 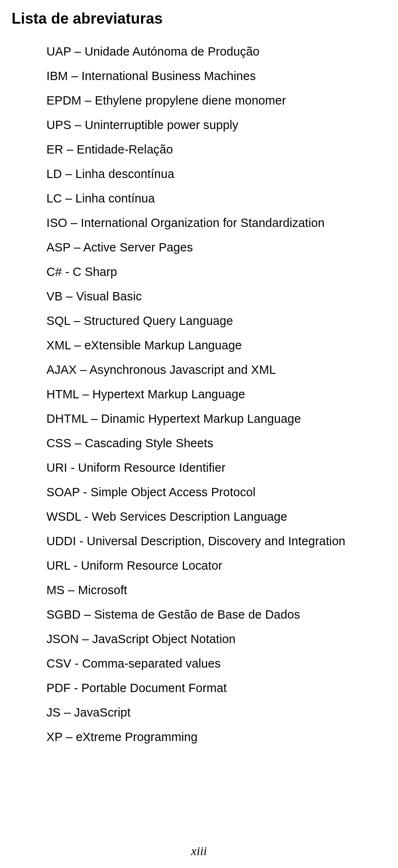 I want to click on abbr-item: HTML – Hypertext Markup Language, so click(x=216, y=394).